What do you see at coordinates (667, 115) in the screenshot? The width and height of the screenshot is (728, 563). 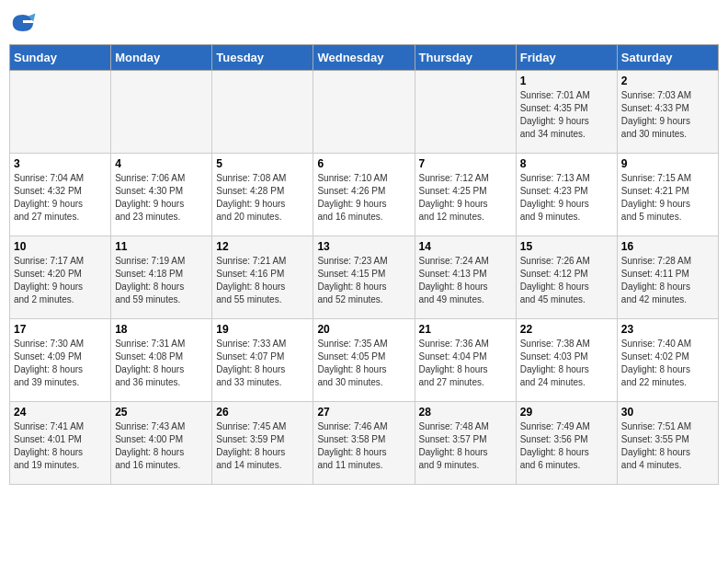 I see `day-info: Sunrise: 7:03 AM Sunset: 4:33 PM Dayligh…` at bounding box center [667, 115].